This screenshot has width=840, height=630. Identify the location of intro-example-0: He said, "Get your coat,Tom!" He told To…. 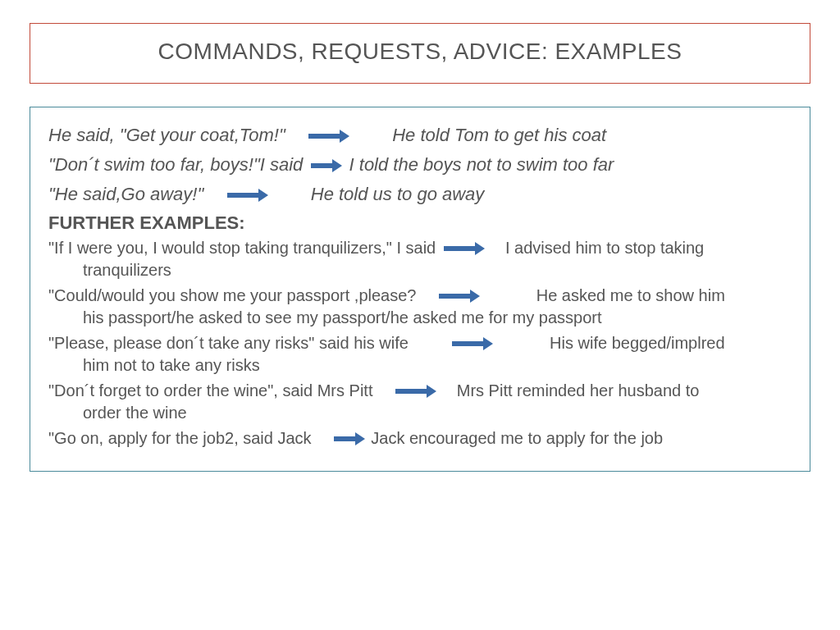
(420, 135).